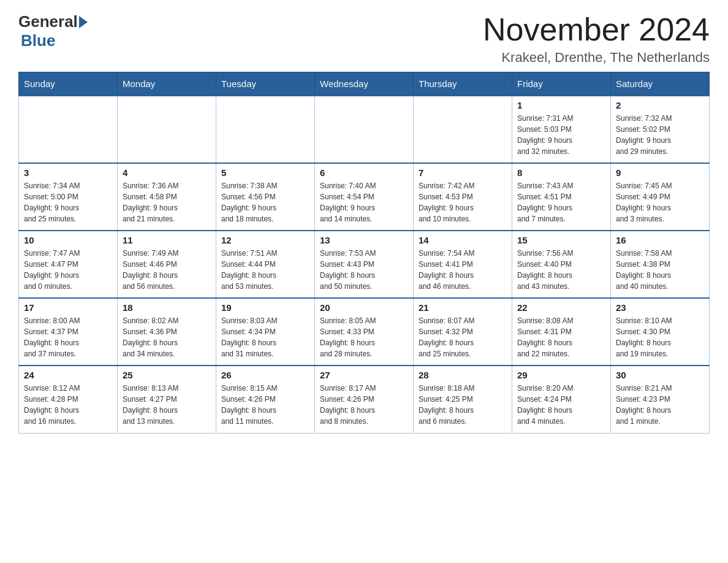  I want to click on day-number: 26, so click(265, 375).